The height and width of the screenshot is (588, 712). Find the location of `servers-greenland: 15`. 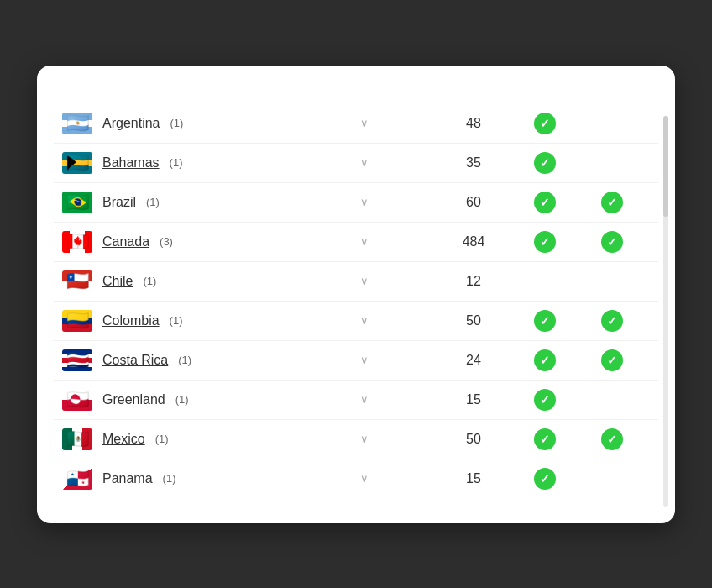

servers-greenland: 15 is located at coordinates (474, 400).